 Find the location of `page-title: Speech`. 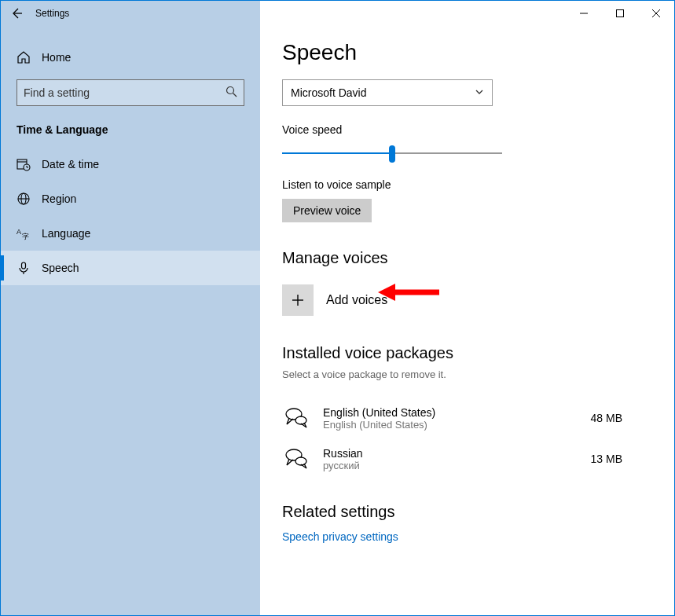

page-title: Speech is located at coordinates (464, 53).